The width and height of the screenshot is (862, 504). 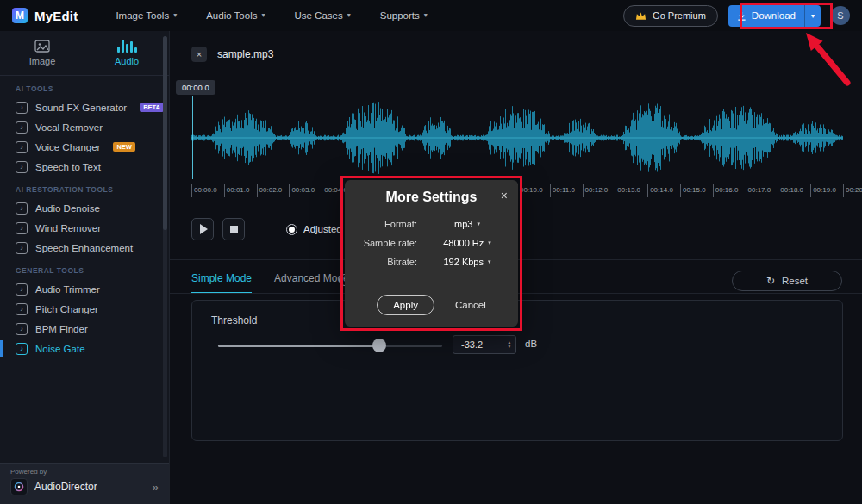 What do you see at coordinates (431, 16) in the screenshot?
I see `top-navbar: M MyEdit Image Tools ▾ Audio Tools ▾ Use…` at bounding box center [431, 16].